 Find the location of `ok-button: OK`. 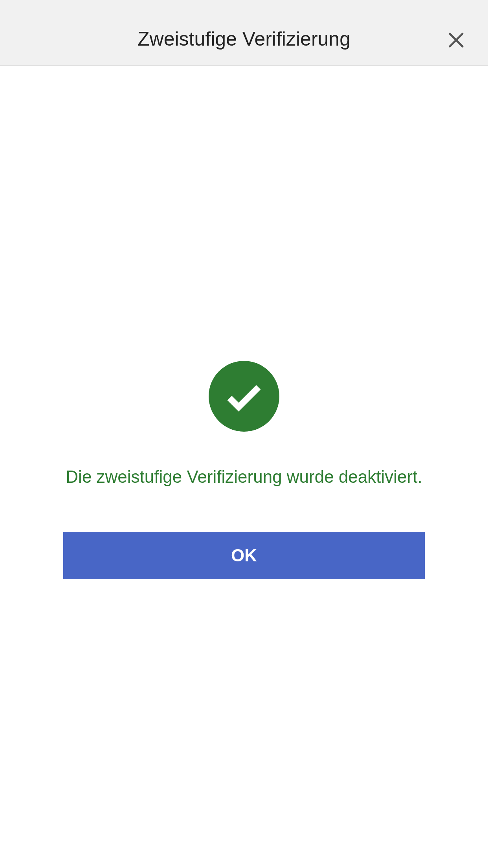

ok-button: OK is located at coordinates (244, 555).